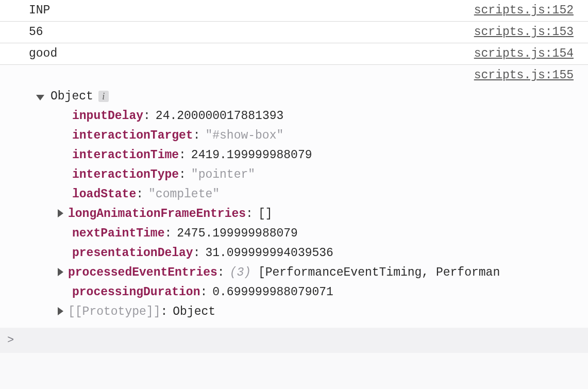 The image size is (588, 389). What do you see at coordinates (39, 10) in the screenshot?
I see `log-message: INP` at bounding box center [39, 10].